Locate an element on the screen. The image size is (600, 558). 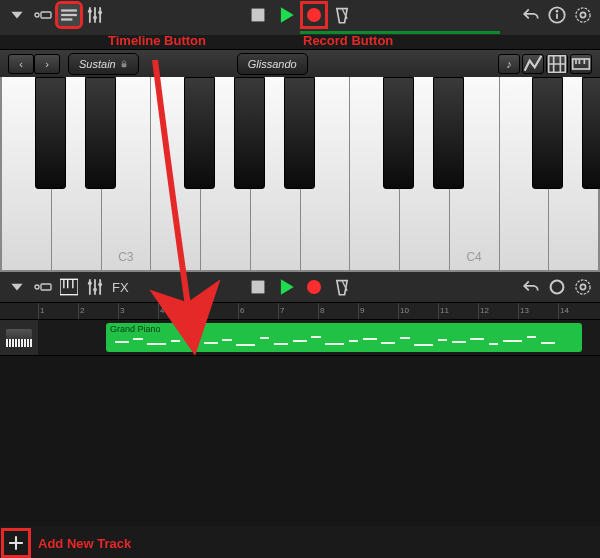
timeline-annotation: Timeline Button is located at coordinates (157, 40).